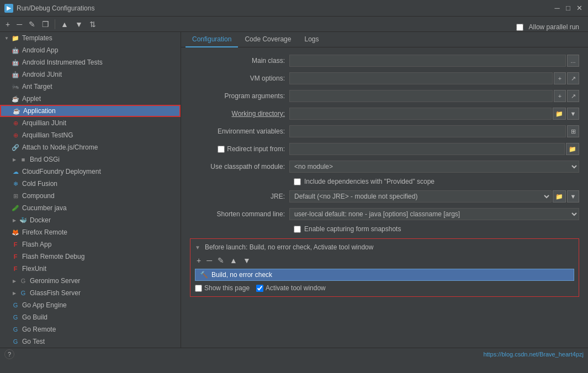 The width and height of the screenshot is (588, 373). Describe the element at coordinates (579, 8) in the screenshot. I see `close-button: ✕` at that location.